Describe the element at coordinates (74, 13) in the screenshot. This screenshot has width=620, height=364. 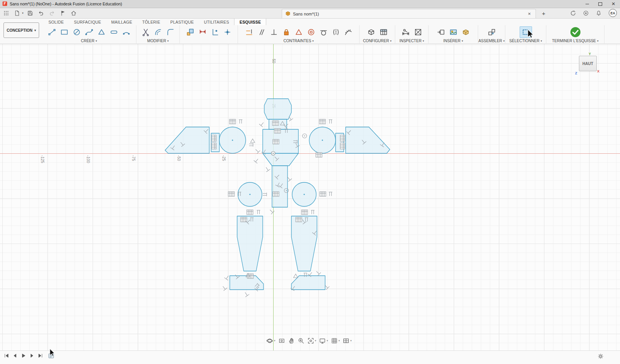
I see `home-icon` at that location.